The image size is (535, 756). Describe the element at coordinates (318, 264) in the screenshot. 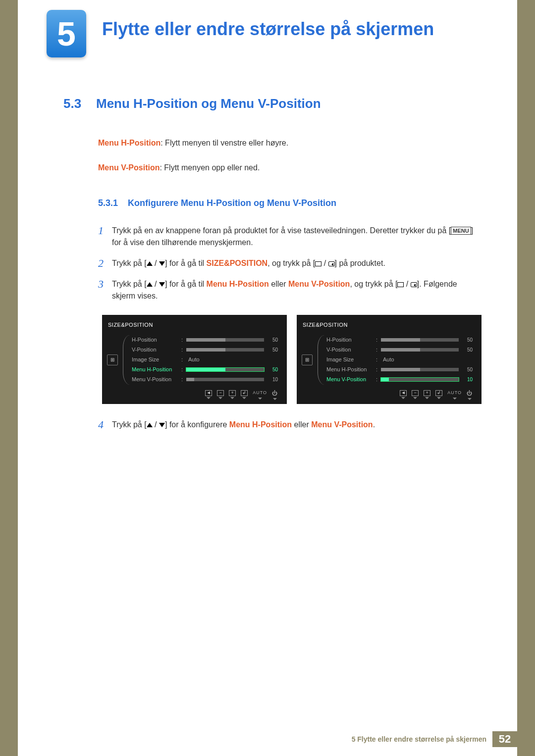

I see `screen-icon` at that location.